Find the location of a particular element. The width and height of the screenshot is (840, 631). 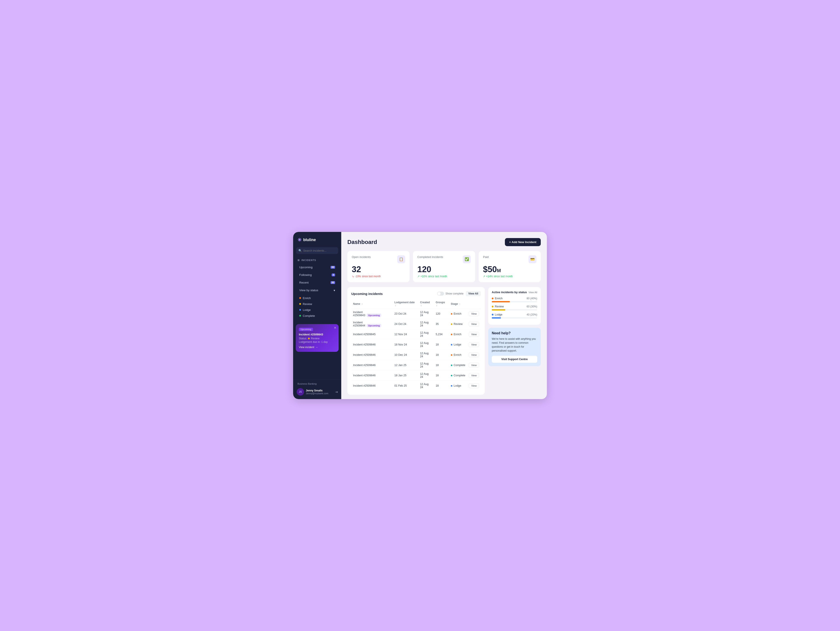

view-incident-link: View incident → is located at coordinates (317, 347).